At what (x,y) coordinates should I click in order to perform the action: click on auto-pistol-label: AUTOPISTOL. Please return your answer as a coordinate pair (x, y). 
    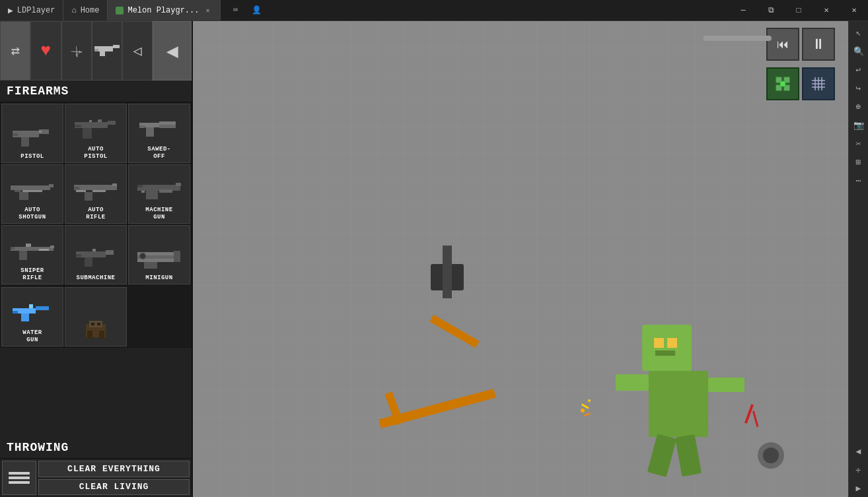
    Looking at the image, I should click on (95, 153).